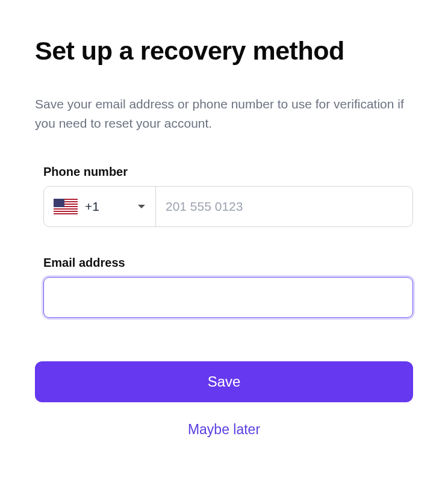 The height and width of the screenshot is (495, 448). I want to click on phone-input, so click(284, 207).